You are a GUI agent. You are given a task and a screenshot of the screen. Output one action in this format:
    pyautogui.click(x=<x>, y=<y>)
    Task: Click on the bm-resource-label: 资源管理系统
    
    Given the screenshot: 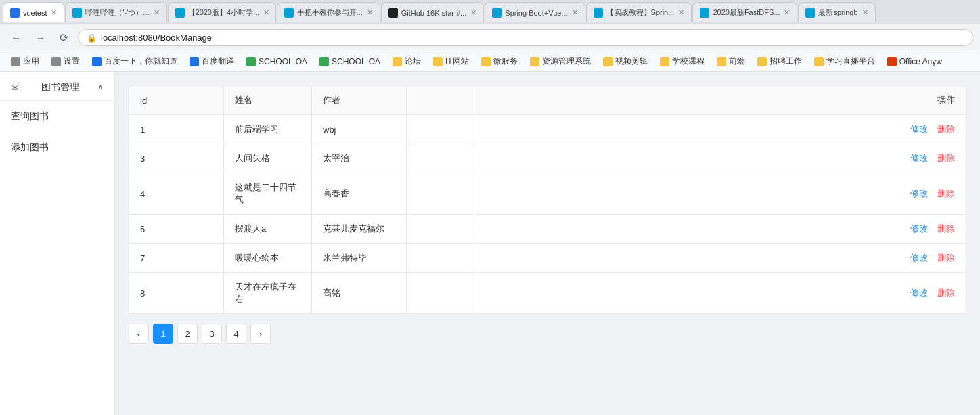 What is the action you would take?
    pyautogui.click(x=566, y=61)
    